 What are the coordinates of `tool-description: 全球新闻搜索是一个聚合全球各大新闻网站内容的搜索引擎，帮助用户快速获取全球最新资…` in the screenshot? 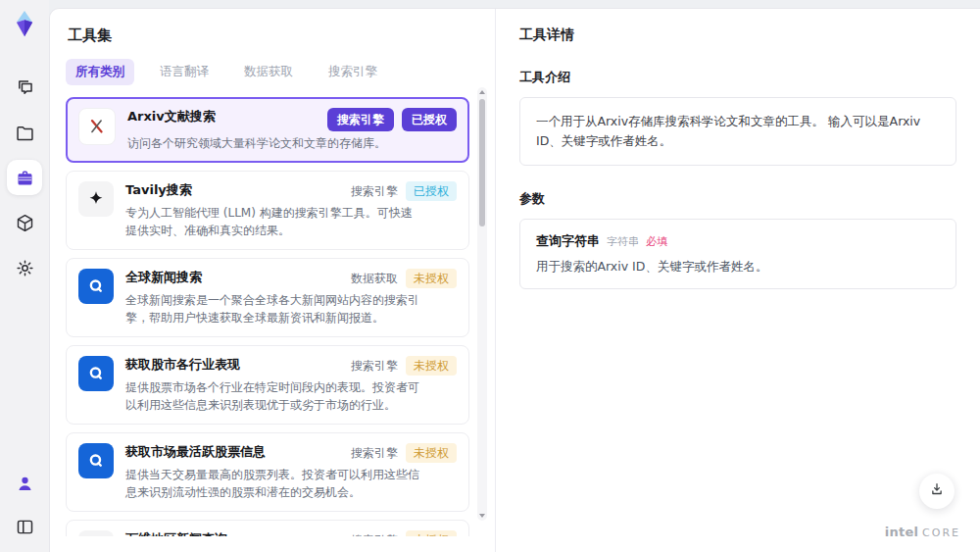 It's located at (272, 309).